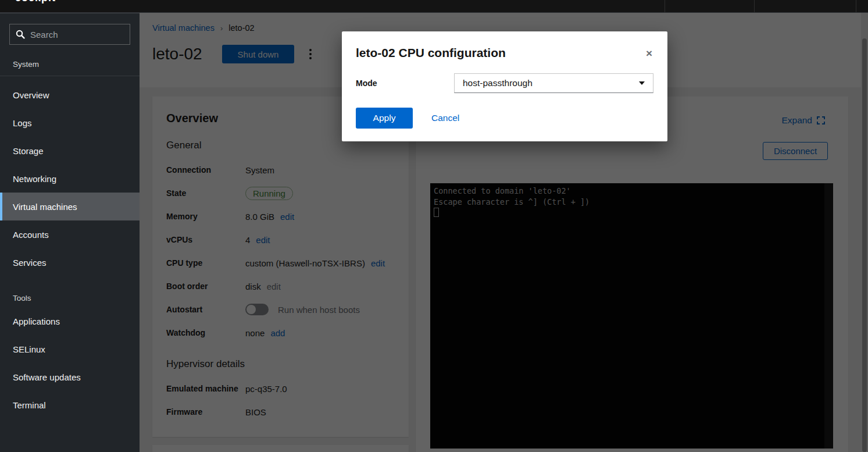 This screenshot has height=452, width=868. What do you see at coordinates (35, 1) in the screenshot?
I see `brand-logo: cockpit` at bounding box center [35, 1].